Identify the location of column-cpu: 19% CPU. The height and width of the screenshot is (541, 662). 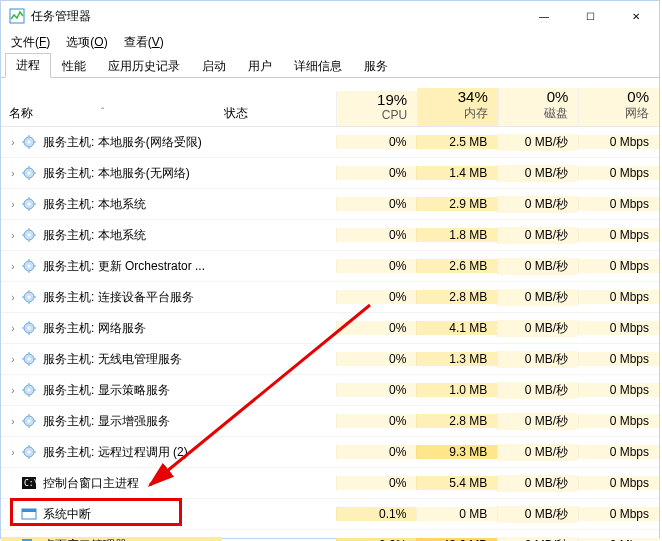
(376, 108).